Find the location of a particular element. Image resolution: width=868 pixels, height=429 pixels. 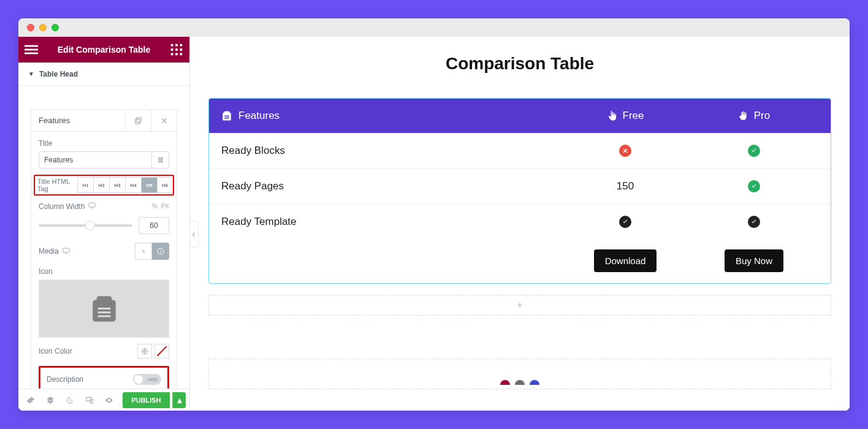

menu-icon is located at coordinates (31, 50).